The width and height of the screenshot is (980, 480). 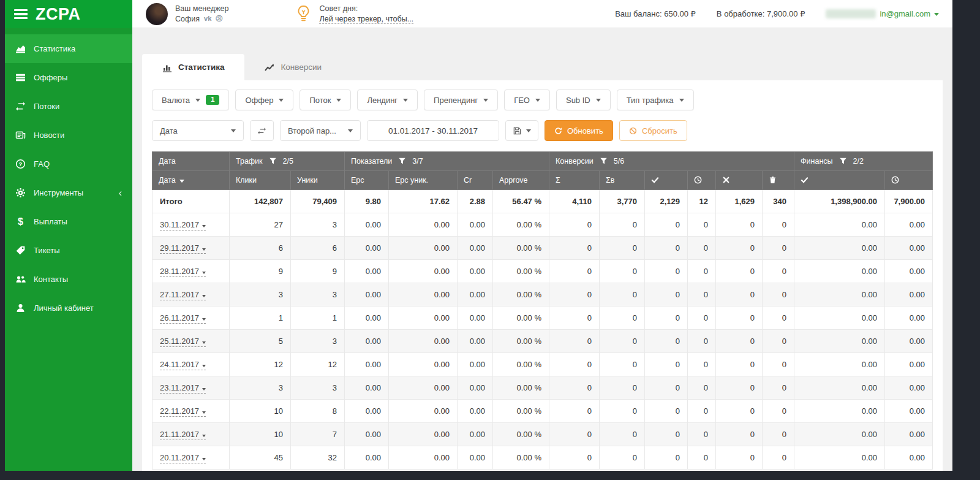 What do you see at coordinates (325, 100) in the screenshot?
I see `filter-stream-button: Поток` at bounding box center [325, 100].